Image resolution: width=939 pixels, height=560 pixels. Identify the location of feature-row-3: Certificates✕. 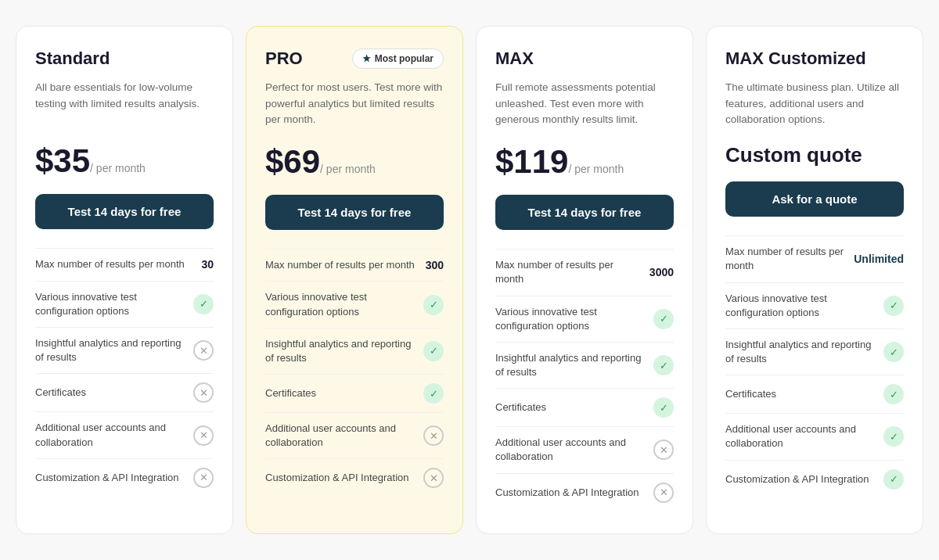
(124, 393).